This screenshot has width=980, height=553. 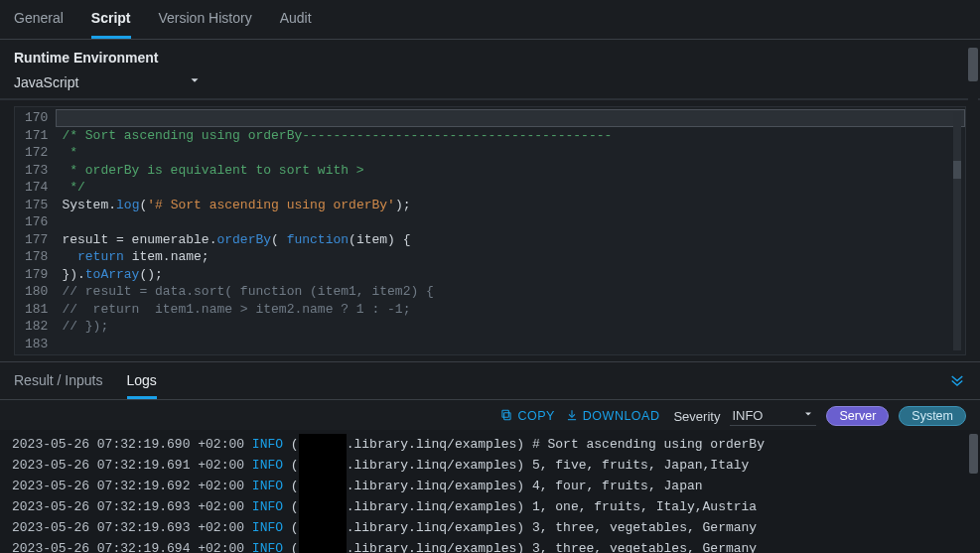 I want to click on runtime-value: JavaScript, so click(x=46, y=82).